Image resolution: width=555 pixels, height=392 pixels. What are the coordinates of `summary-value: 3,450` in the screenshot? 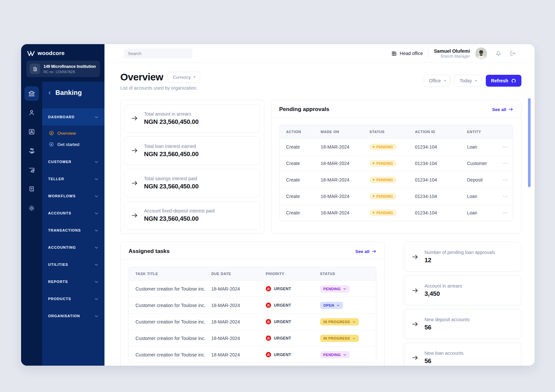 It's located at (443, 294).